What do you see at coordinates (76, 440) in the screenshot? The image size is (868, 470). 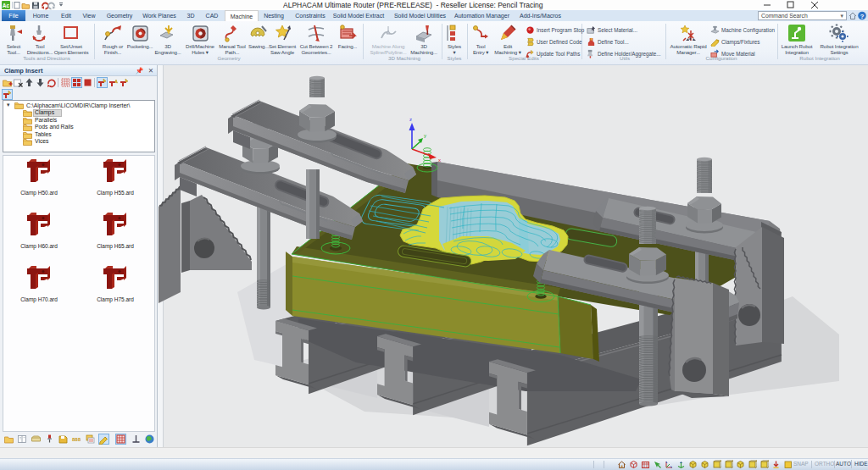 I see `svg-text: 888` at bounding box center [76, 440].